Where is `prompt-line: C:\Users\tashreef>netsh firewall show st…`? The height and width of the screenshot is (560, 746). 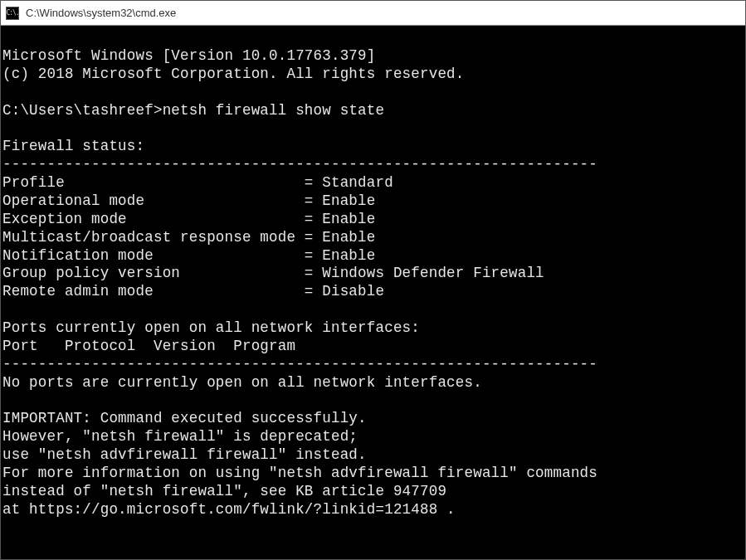
prompt-line: C:\Users\tashreef>netsh firewall show st… is located at coordinates (193, 110).